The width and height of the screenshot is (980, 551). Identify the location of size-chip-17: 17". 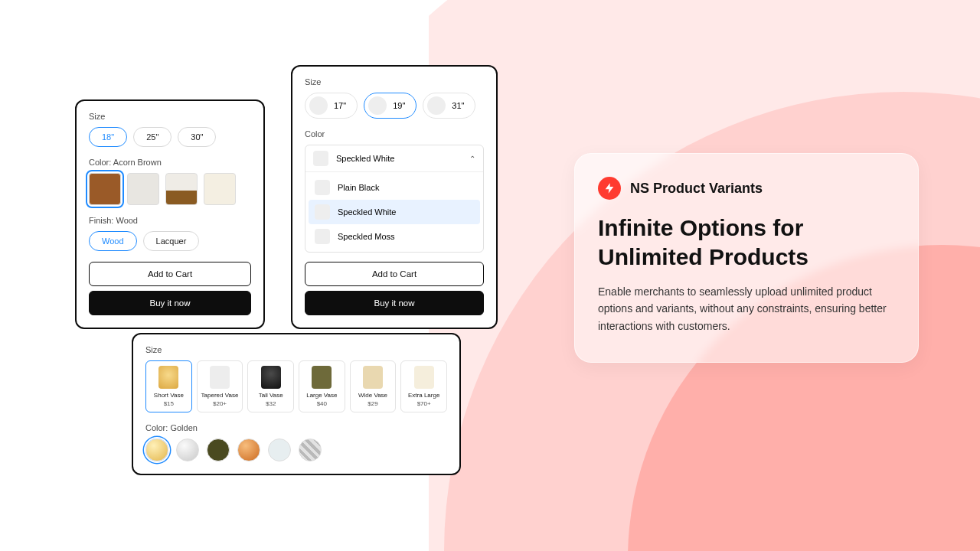
(331, 106).